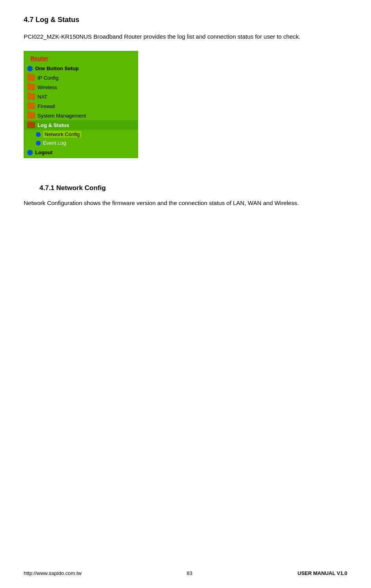 The image size is (371, 588). I want to click on menu-item-label: Firewall, so click(47, 106).